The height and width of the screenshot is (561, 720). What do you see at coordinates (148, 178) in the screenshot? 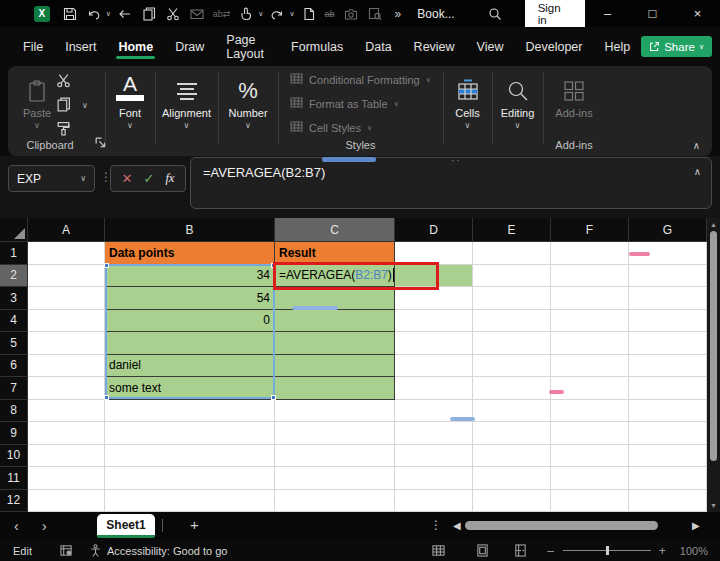
I see `enter-icon: ✓` at bounding box center [148, 178].